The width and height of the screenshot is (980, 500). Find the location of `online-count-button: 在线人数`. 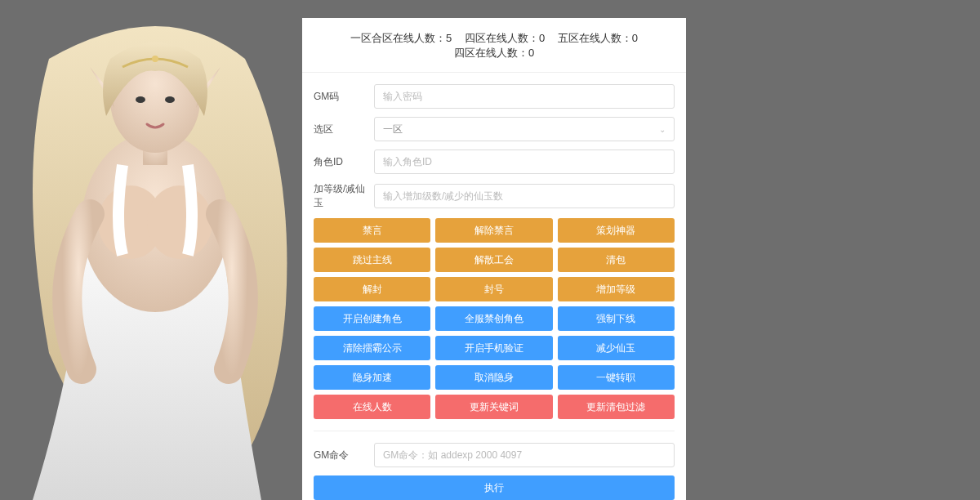

online-count-button: 在线人数 is located at coordinates (372, 407).